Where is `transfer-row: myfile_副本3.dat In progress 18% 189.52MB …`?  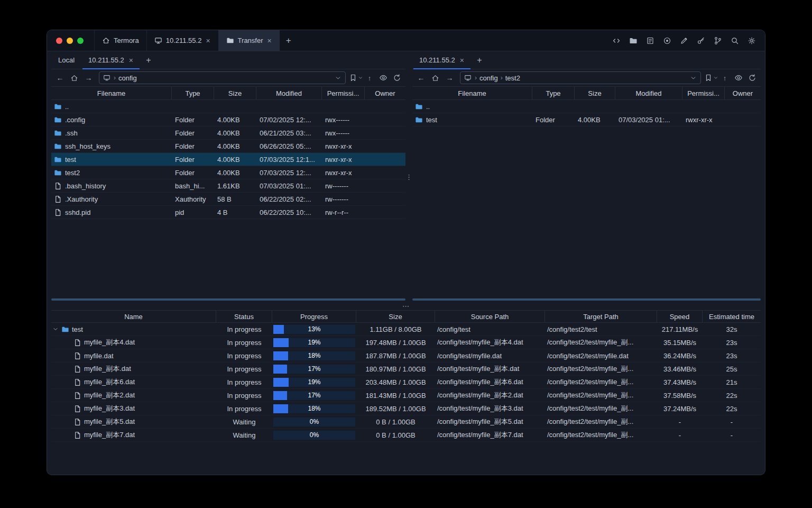 transfer-row: myfile_副本3.dat In progress 18% 189.52MB … is located at coordinates (406, 409).